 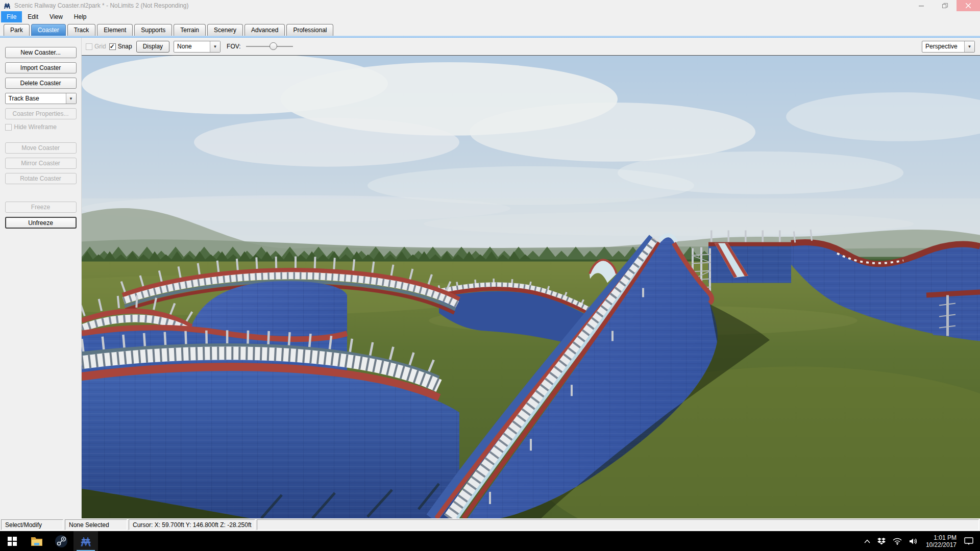 What do you see at coordinates (867, 541) in the screenshot?
I see `hidden-icons-chevron` at bounding box center [867, 541].